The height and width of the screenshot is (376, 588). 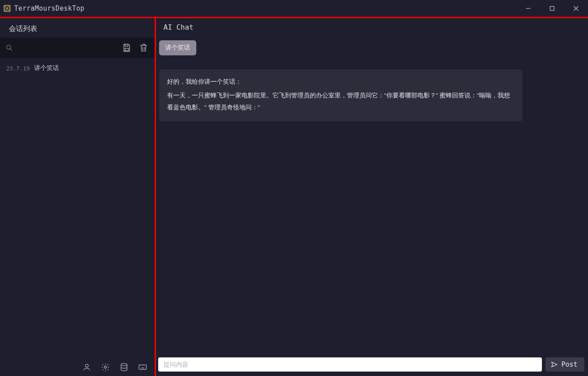 What do you see at coordinates (77, 367) in the screenshot?
I see `sidebar-footer` at bounding box center [77, 367].